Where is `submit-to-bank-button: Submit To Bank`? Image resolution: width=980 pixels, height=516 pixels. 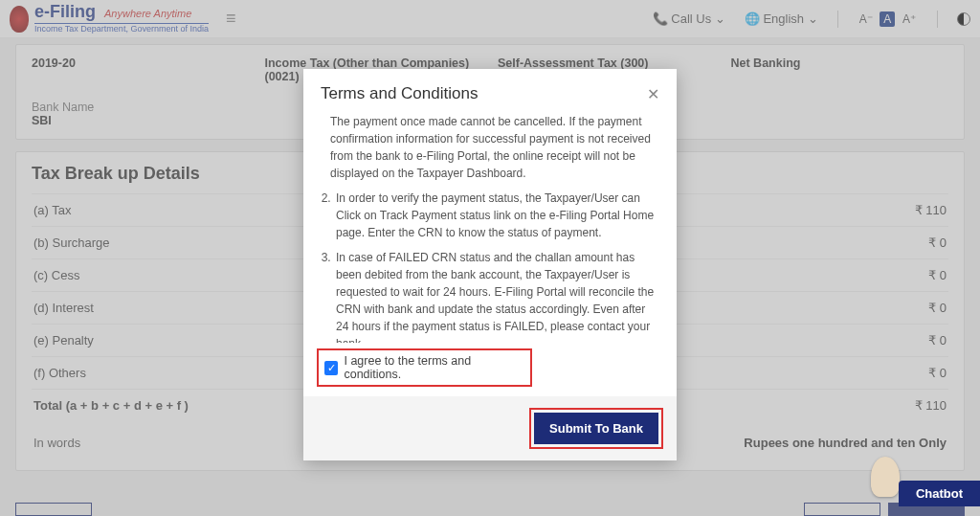
submit-to-bank-button: Submit To Bank is located at coordinates (596, 429).